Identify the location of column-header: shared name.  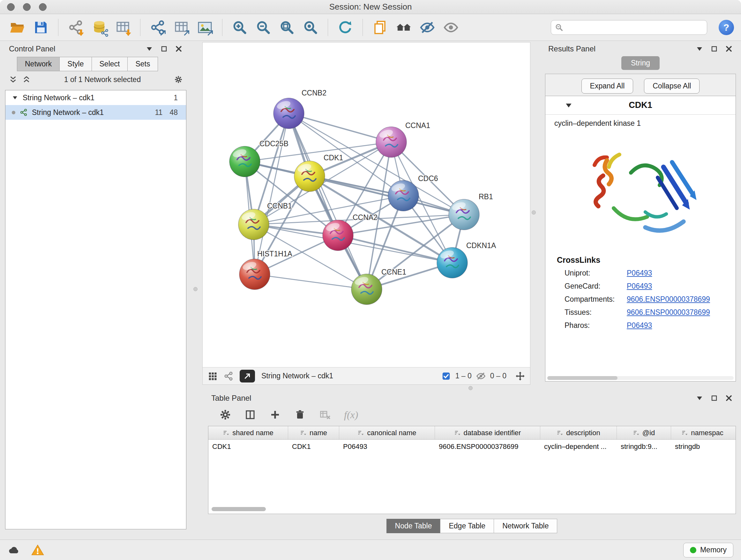
(248, 433).